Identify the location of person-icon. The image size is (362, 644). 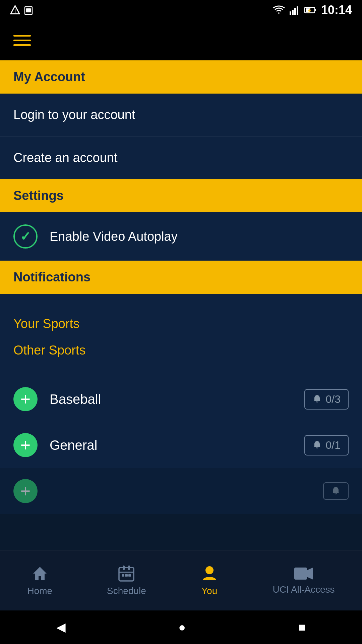
(209, 574).